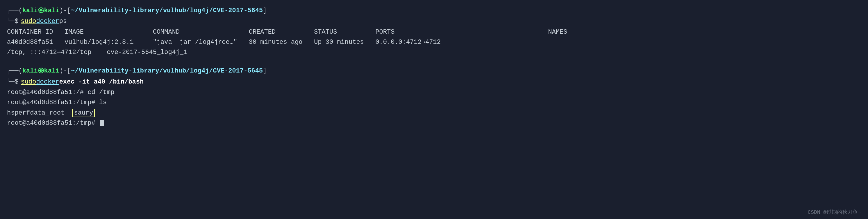 The width and height of the screenshot is (868, 219). What do you see at coordinates (167, 11) in the screenshot?
I see `prompt-path-1: ~/Vulnerability-library/vulhub/log4j/CVE…` at bounding box center [167, 11].